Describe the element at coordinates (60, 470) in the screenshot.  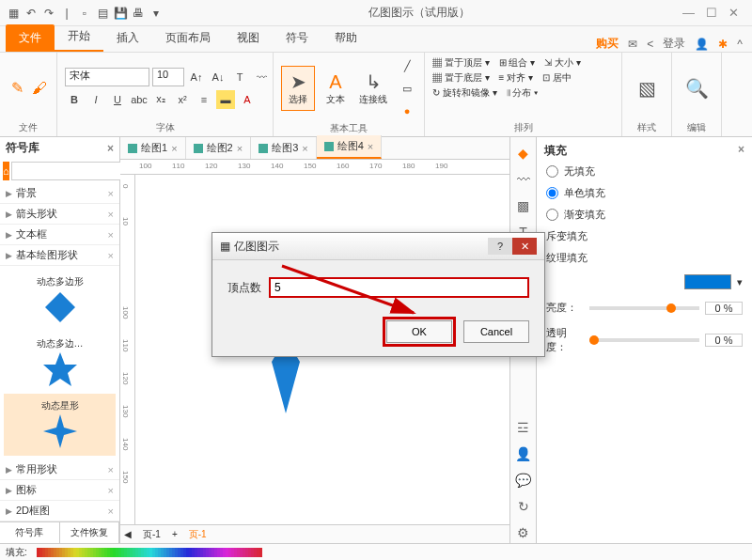
I see `cat-common: ▶常用形状×` at that location.